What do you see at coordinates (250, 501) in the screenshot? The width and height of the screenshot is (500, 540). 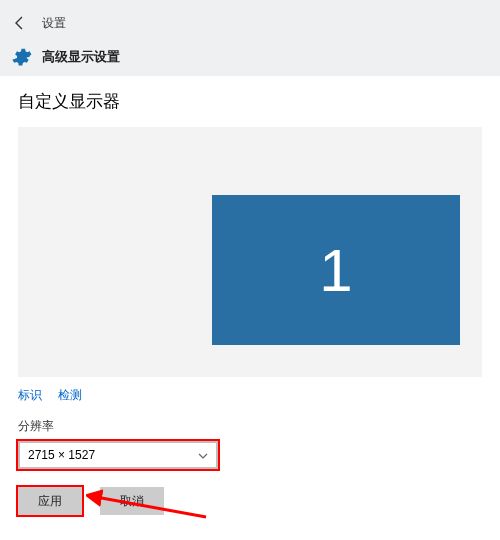 I see `action-button-row: 应用 取消` at bounding box center [250, 501].